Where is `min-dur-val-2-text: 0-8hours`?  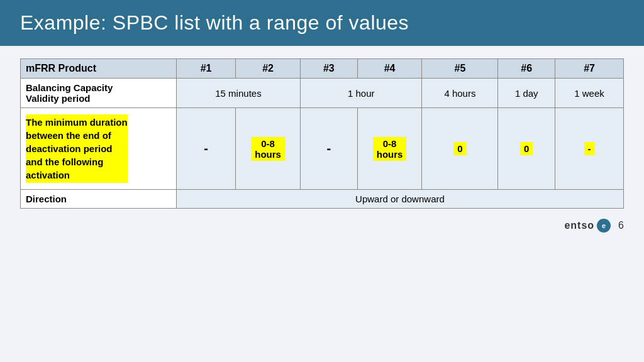 min-dur-val-2-text: 0-8hours is located at coordinates (268, 149).